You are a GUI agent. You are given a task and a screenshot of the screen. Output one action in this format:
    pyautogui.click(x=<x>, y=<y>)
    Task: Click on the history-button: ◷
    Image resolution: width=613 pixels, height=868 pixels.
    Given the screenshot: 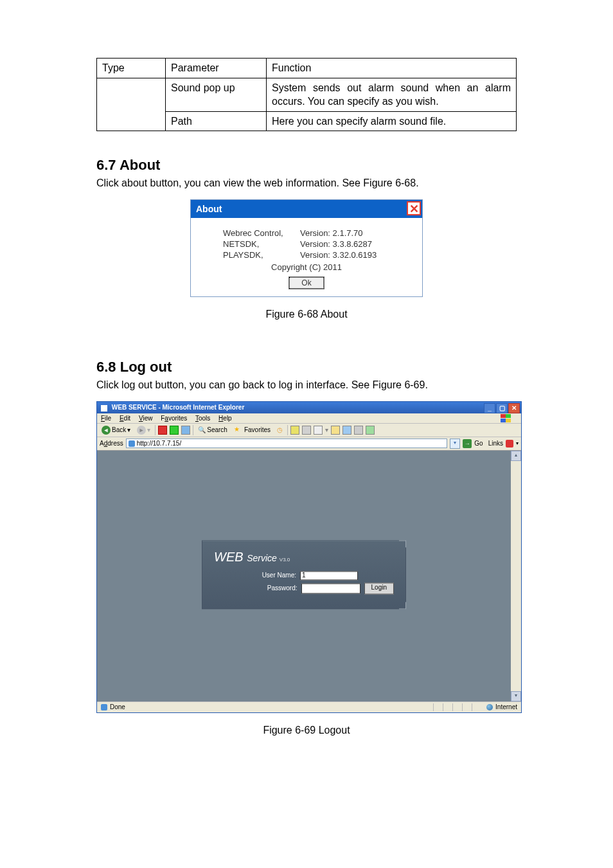 What is the action you would take?
    pyautogui.click(x=280, y=429)
    